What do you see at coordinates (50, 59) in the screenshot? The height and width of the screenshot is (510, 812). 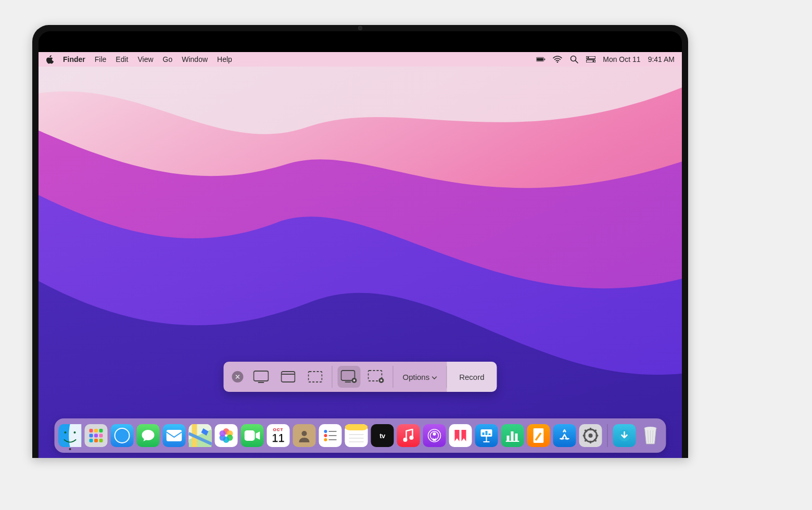 I see `apple-menu-icon` at bounding box center [50, 59].